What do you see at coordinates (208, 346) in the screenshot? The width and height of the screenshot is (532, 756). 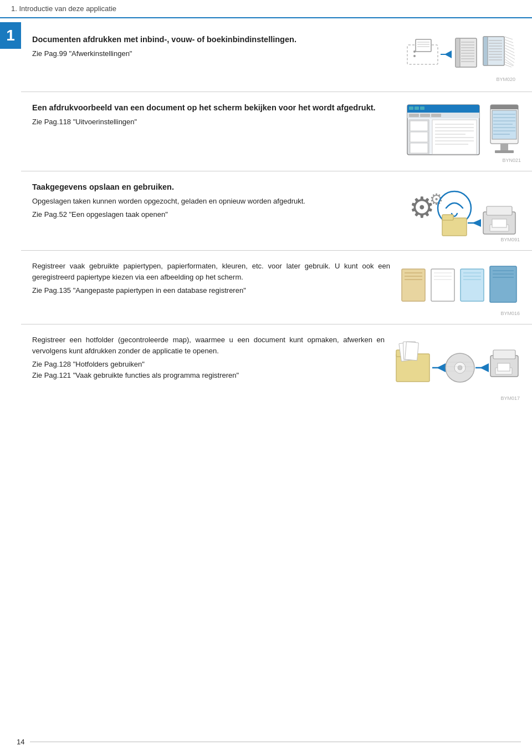 I see `section-body-hotfolder: Registreer een hotfolder (gecontroleerde…` at bounding box center [208, 346].